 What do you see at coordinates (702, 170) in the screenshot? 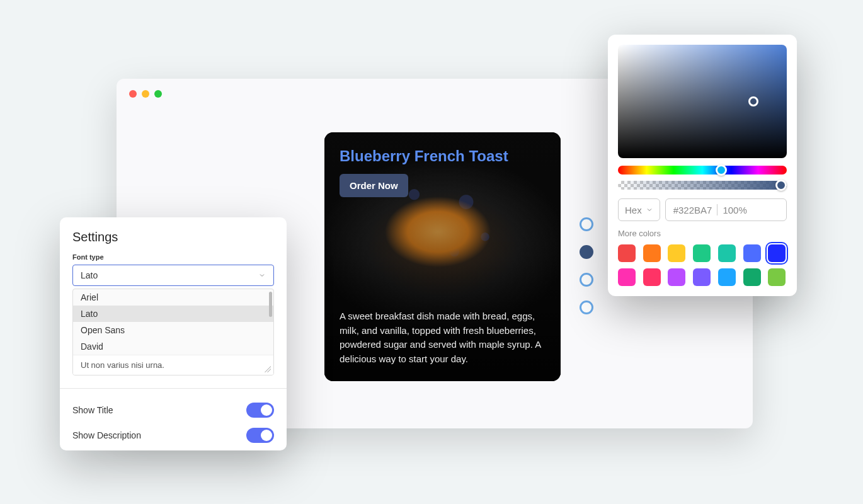
I see `hue-slider` at bounding box center [702, 170].